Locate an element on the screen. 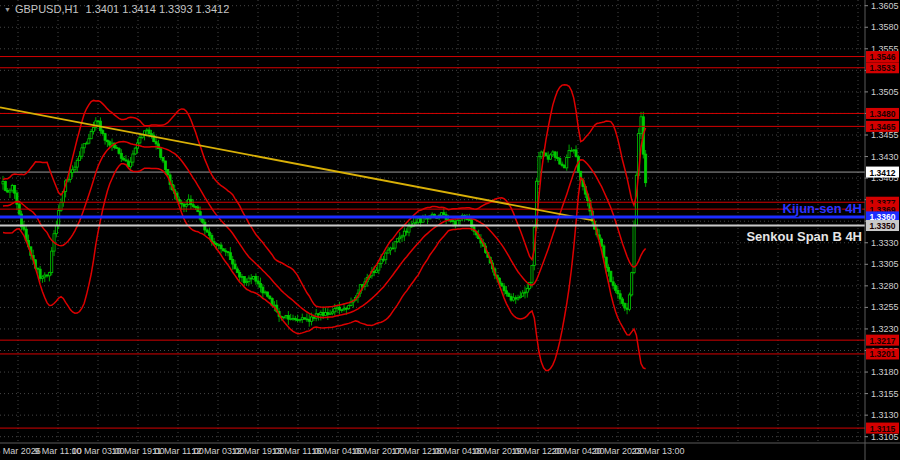  svg-text: 1.3230 is located at coordinates (885, 329).